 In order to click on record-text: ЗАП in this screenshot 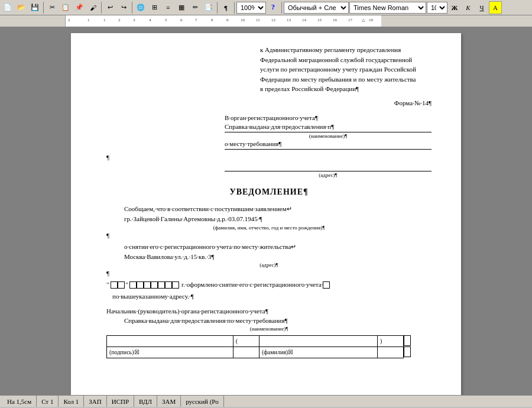, I will do `click(95, 401)`.